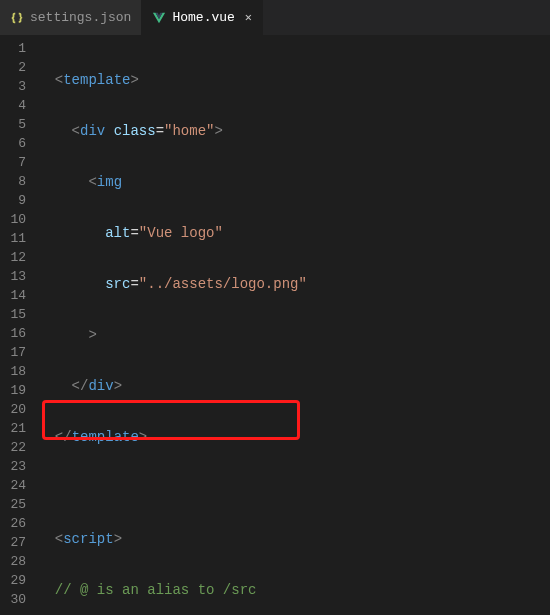  Describe the element at coordinates (13, 466) in the screenshot. I see `line-number: 23` at that location.